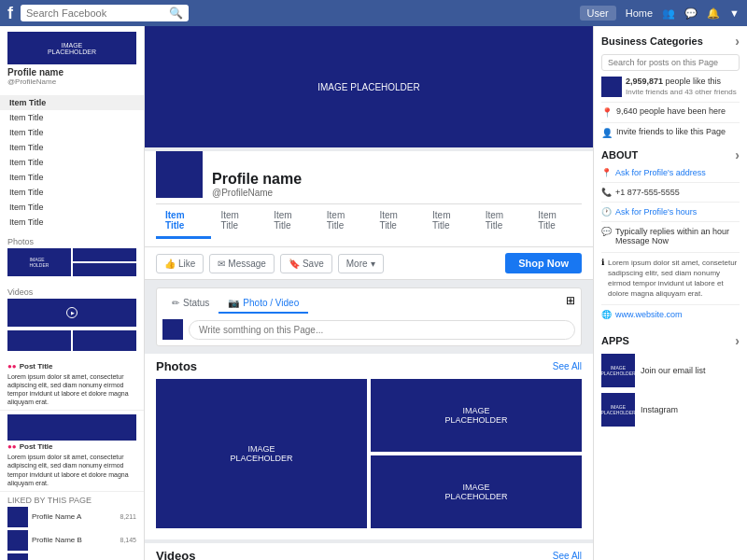 This screenshot has width=747, height=560. I want to click on sidebar-nav-item-4: Item Title, so click(72, 162).